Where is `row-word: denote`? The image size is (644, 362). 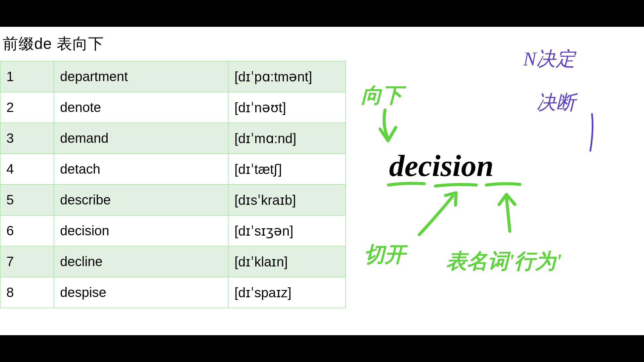 row-word: denote is located at coordinates (141, 108).